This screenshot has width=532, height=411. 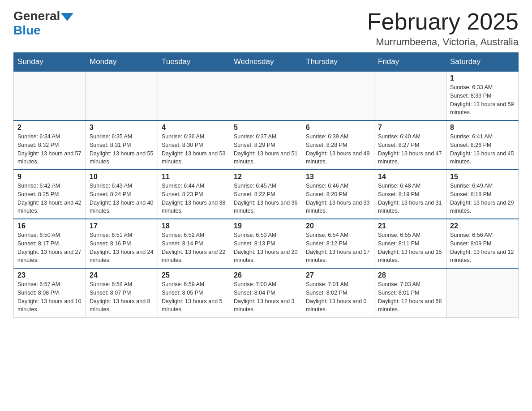 What do you see at coordinates (482, 199) in the screenshot?
I see `day-info: Sunrise: 6:49 AMSunset: 8:18 PMDaylight:…` at bounding box center [482, 199].